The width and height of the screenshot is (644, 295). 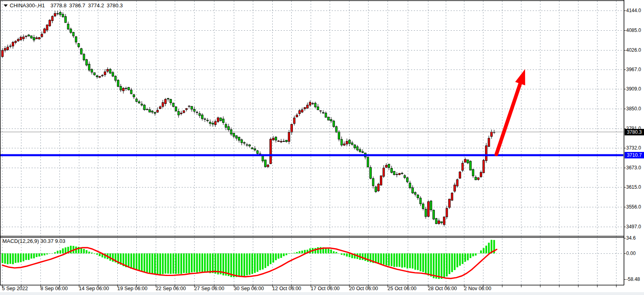 What do you see at coordinates (634, 132) in the screenshot?
I see `current-price-tag: 3780.3` at bounding box center [634, 132].